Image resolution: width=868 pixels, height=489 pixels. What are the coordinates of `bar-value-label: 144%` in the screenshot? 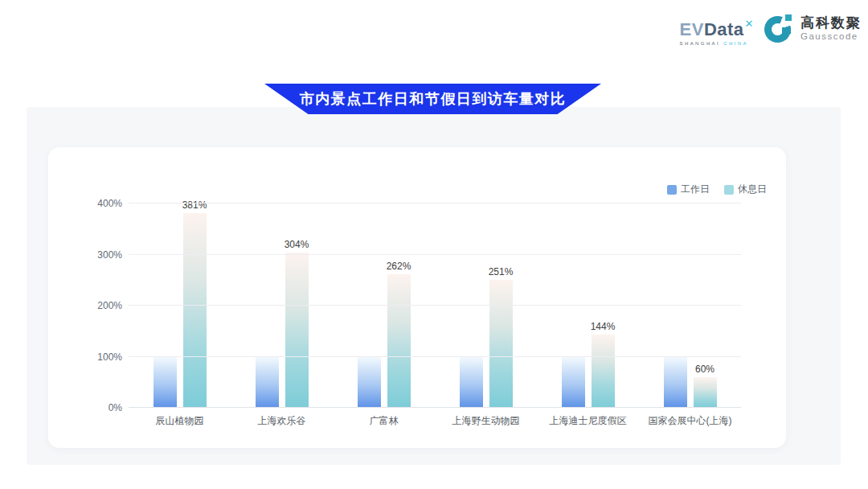 It's located at (603, 327).